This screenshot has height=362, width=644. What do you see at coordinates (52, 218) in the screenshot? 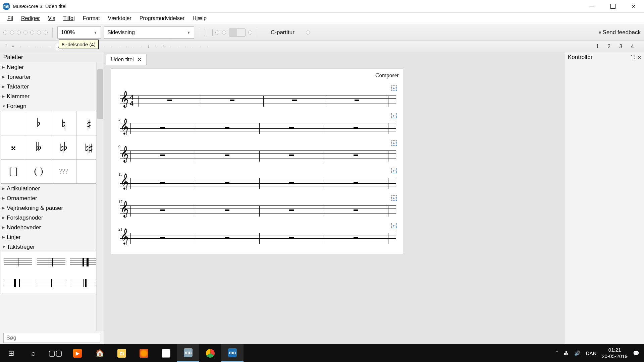
I see `palette-item-grace: ▶Forslagsnoder` at bounding box center [52, 218].